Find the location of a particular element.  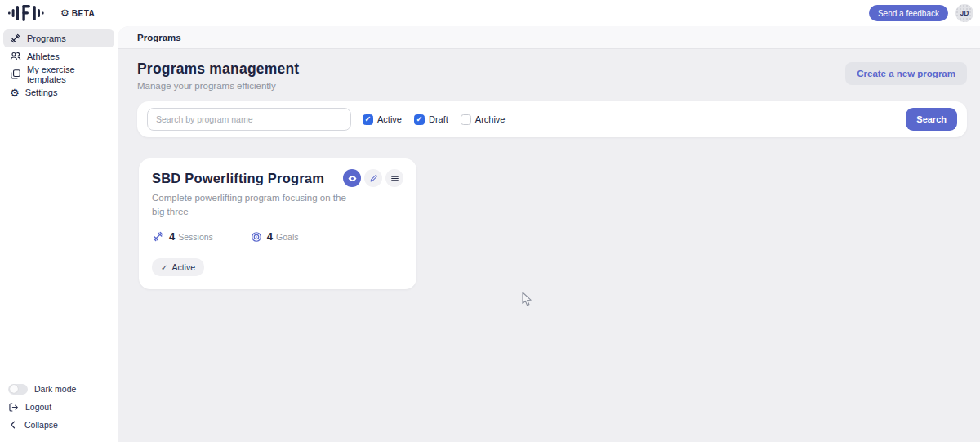

page-title: Programs management is located at coordinates (218, 69).